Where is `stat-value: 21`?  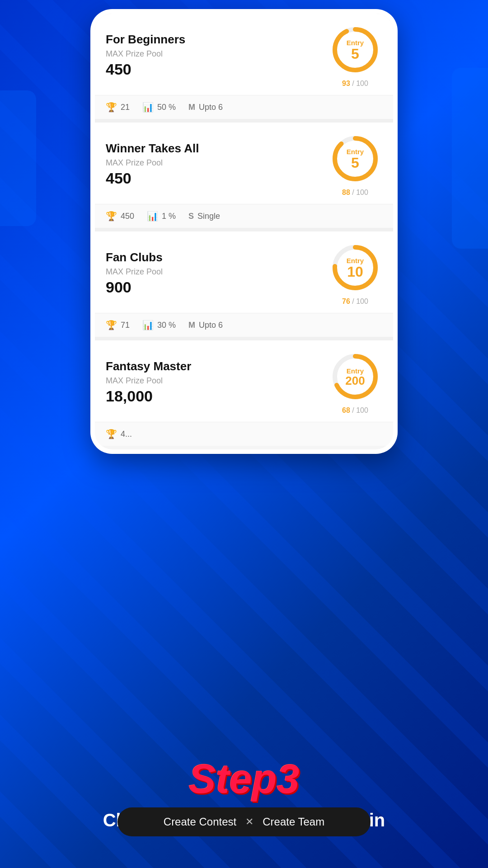 stat-value: 21 is located at coordinates (125, 108).